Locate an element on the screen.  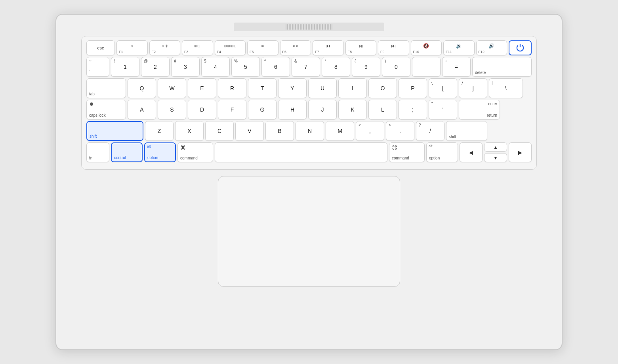
option-right-key: alt option is located at coordinates (442, 152).